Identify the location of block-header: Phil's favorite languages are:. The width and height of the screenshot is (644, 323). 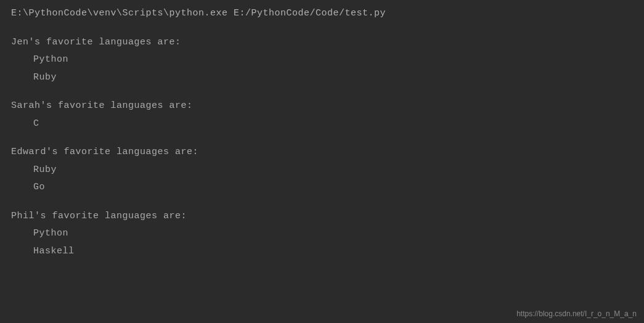
(322, 217).